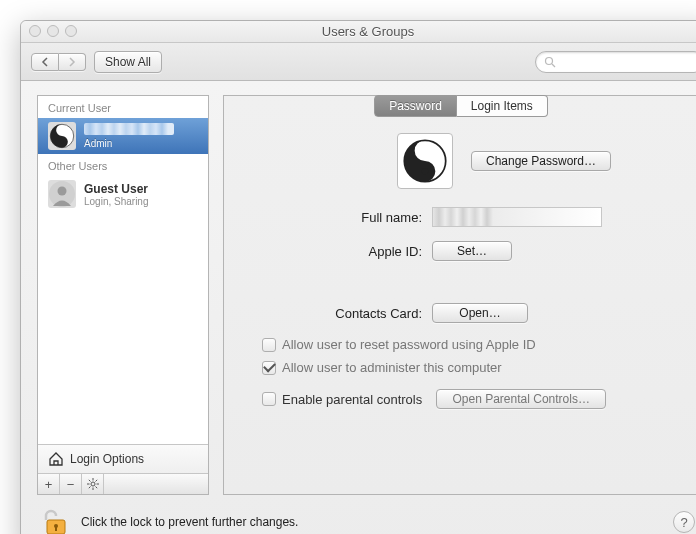  Describe the element at coordinates (107, 459) in the screenshot. I see `login-options-label: Login Options` at that location.